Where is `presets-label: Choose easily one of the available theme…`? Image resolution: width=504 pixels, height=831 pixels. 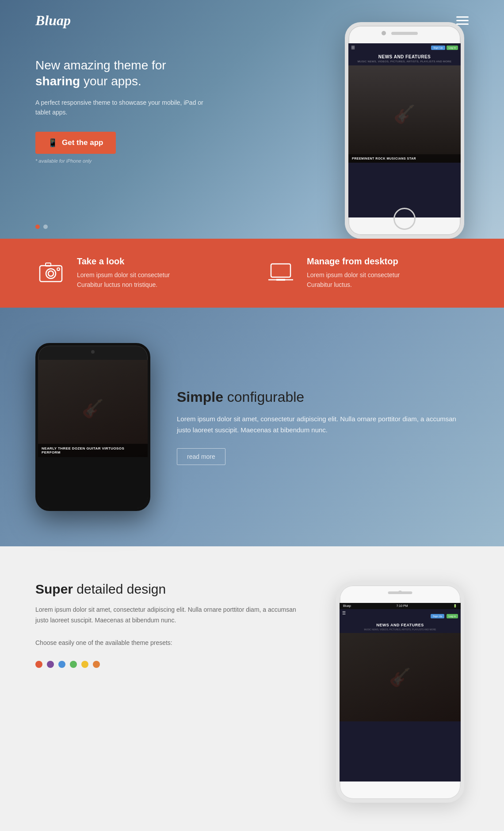 presets-label: Choose easily one of the available theme… is located at coordinates (172, 643).